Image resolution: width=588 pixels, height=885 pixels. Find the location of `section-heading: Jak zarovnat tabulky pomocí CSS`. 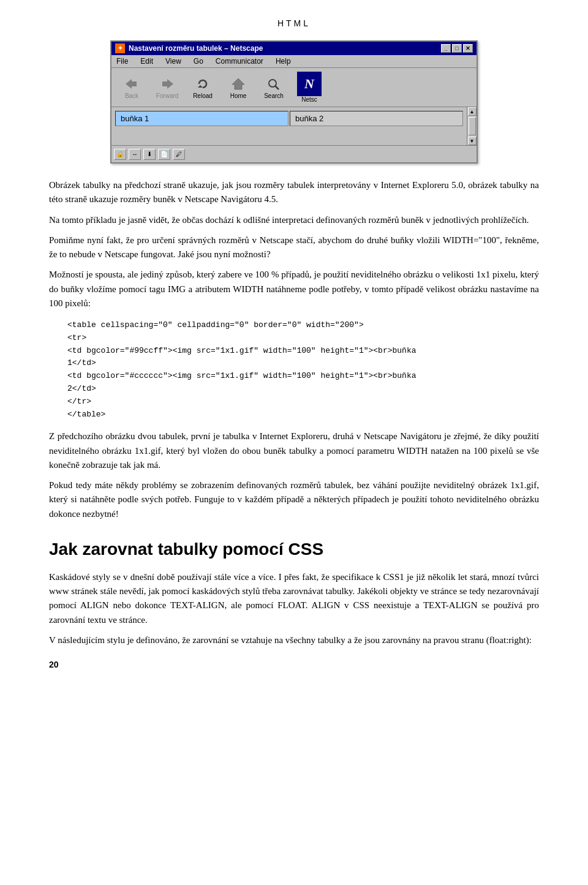

section-heading: Jak zarovnat tabulky pomocí CSS is located at coordinates (294, 549).